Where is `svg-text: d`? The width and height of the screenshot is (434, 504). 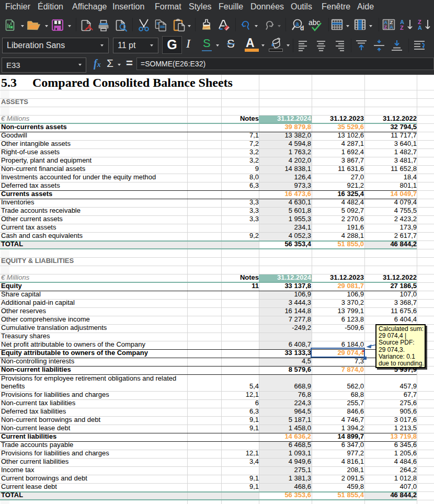
svg-text: d is located at coordinates (302, 28).